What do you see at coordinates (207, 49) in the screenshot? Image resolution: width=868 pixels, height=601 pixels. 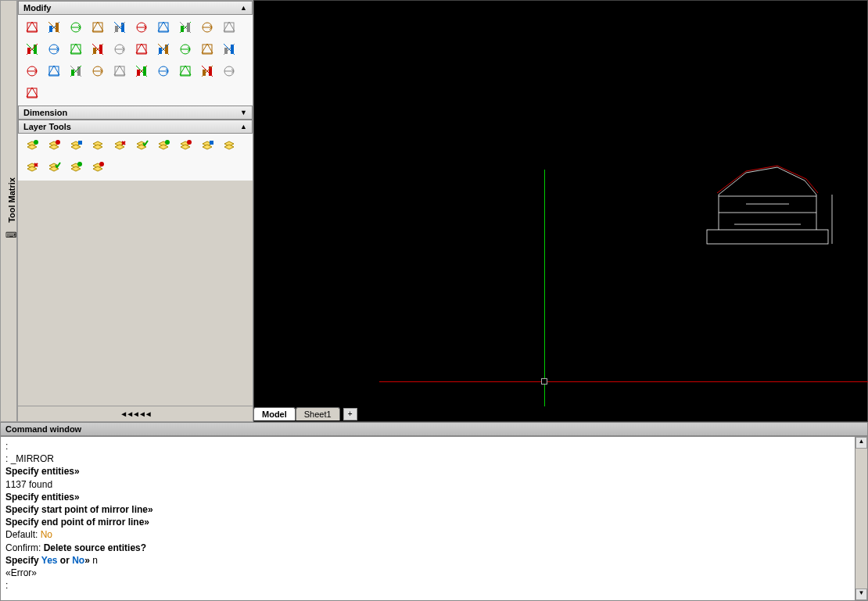 I see `join-icon` at bounding box center [207, 49].